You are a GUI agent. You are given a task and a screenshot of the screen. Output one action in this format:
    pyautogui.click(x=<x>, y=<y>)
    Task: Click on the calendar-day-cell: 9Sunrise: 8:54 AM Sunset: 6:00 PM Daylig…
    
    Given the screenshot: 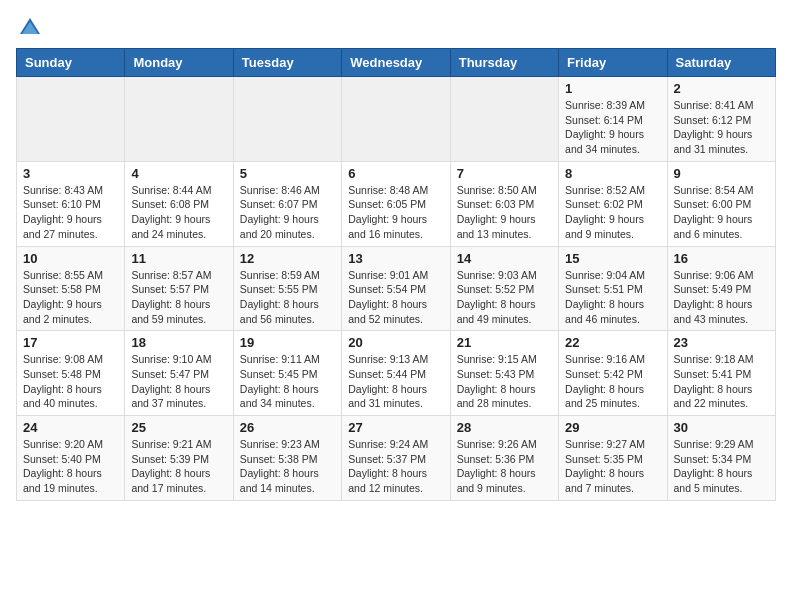 What is the action you would take?
    pyautogui.click(x=721, y=204)
    